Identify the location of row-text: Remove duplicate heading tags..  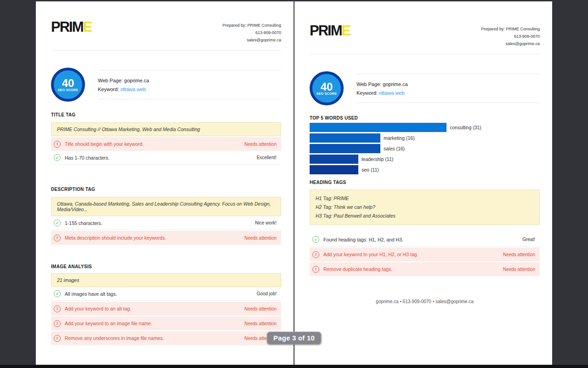
(413, 269).